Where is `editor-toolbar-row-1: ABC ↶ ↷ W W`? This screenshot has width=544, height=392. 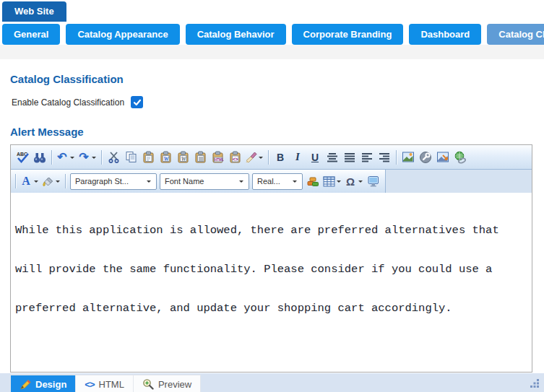
editor-toolbar-row-1: ABC ↶ ↷ W W is located at coordinates (272, 157).